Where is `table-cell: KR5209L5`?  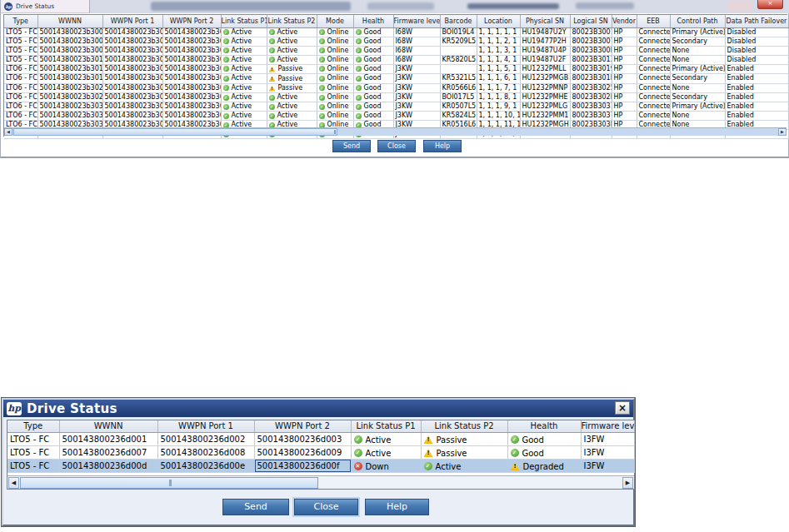
table-cell: KR5209L5 is located at coordinates (458, 42).